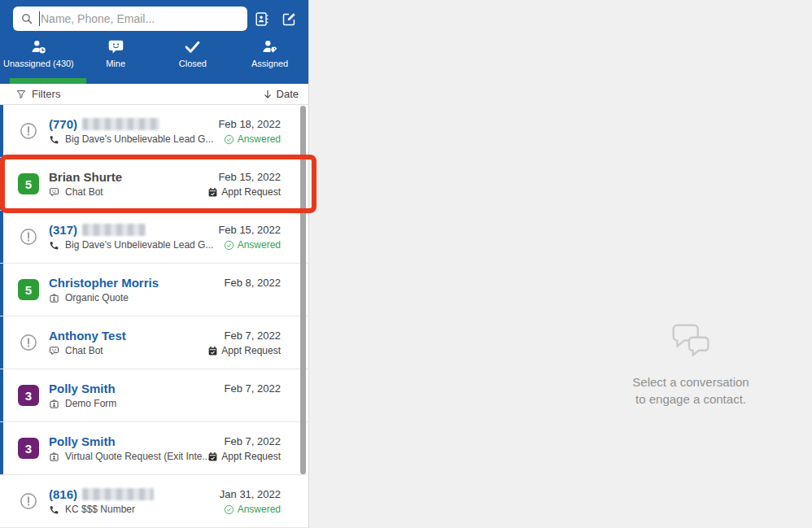 This screenshot has width=812, height=528. Describe the element at coordinates (116, 47) in the screenshot. I see `chat-smiley-filled-icon` at that location.